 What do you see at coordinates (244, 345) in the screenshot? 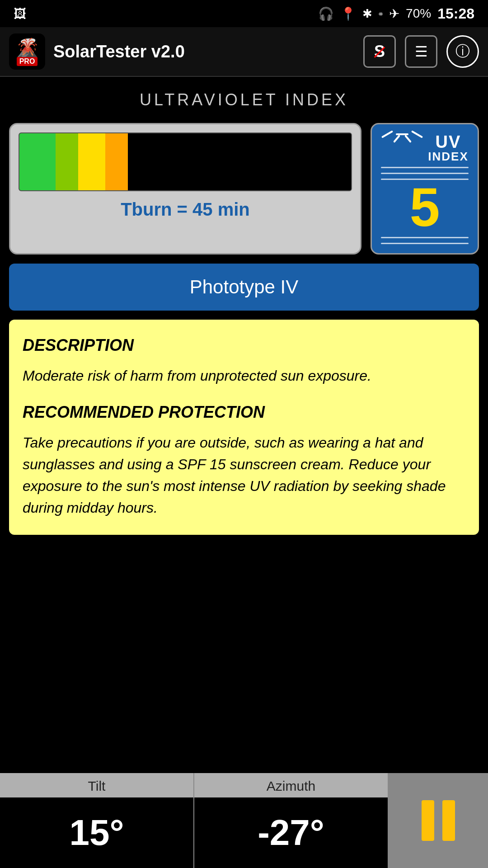
I see `description-heading: DESCRIPTION` at bounding box center [244, 345].